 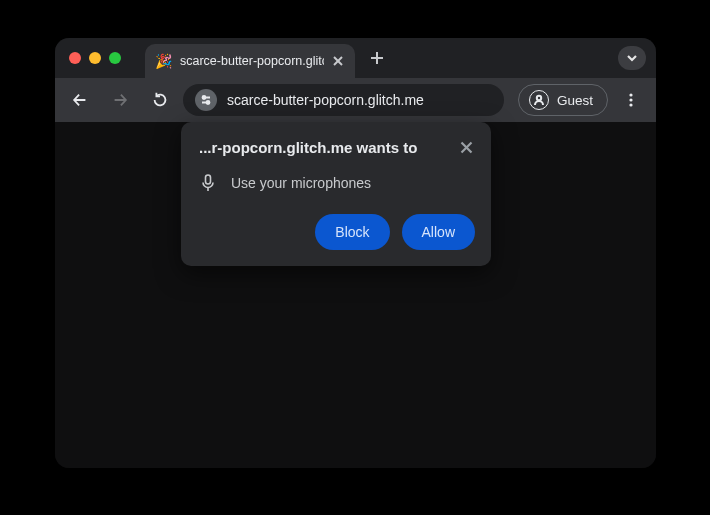 What do you see at coordinates (632, 58) in the screenshot?
I see `tab-search-button` at bounding box center [632, 58].